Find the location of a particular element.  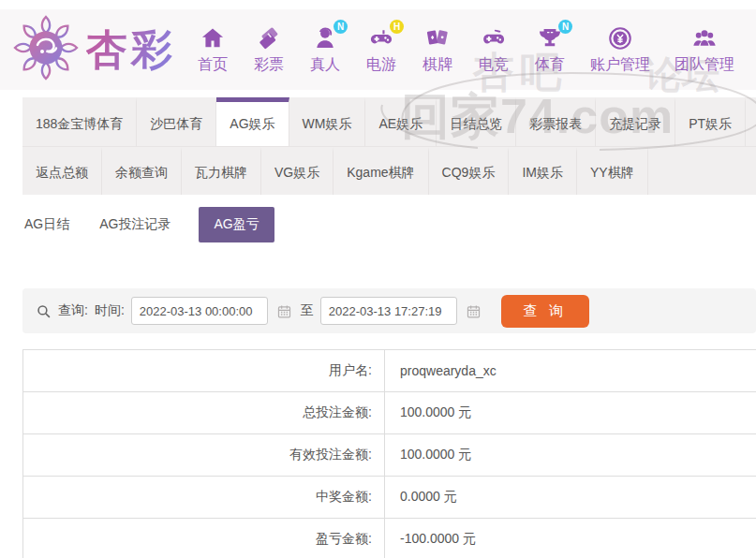

tab-账变记录: 账变记录 is located at coordinates (751, 122).